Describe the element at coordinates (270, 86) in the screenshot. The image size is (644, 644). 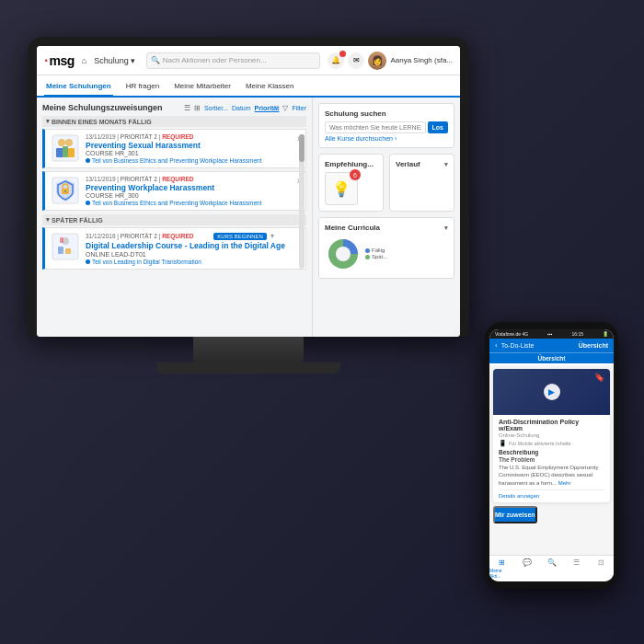
I see `nav-meine-klassen: Meine Klassen` at that location.